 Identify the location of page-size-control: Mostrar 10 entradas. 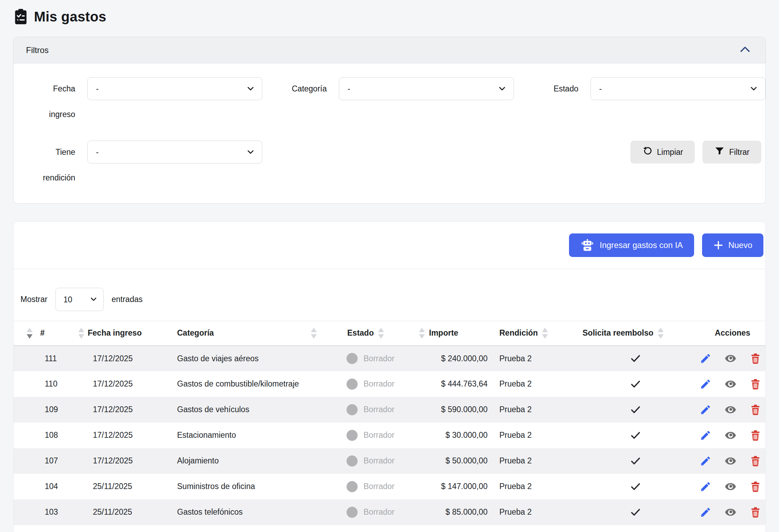
(393, 299).